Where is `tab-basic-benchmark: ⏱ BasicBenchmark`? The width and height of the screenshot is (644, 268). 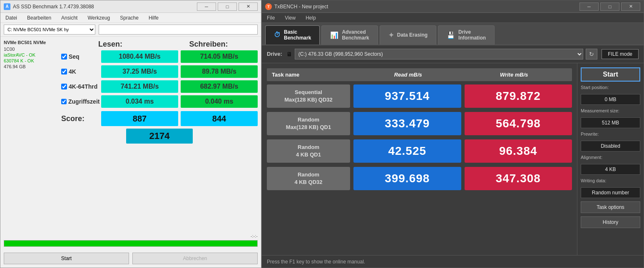 tab-basic-benchmark: ⏱ BasicBenchmark is located at coordinates (292, 35).